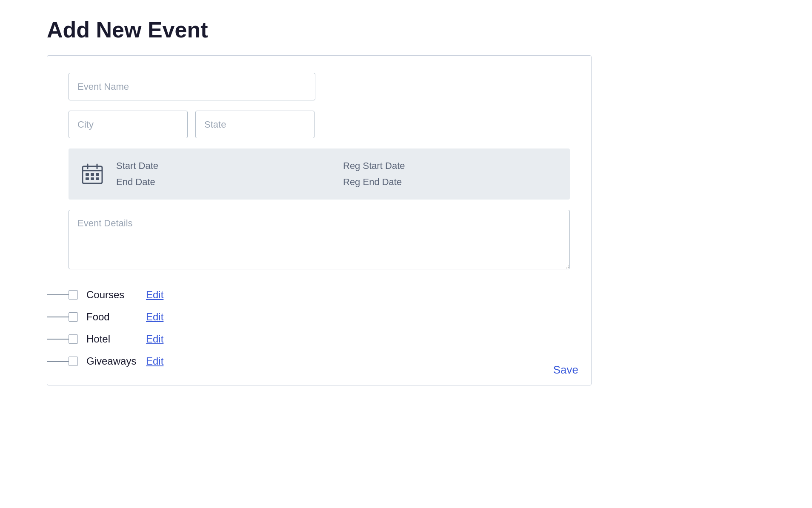 This screenshot has width=812, height=508. Describe the element at coordinates (58, 295) in the screenshot. I see `divider-courses` at that location.